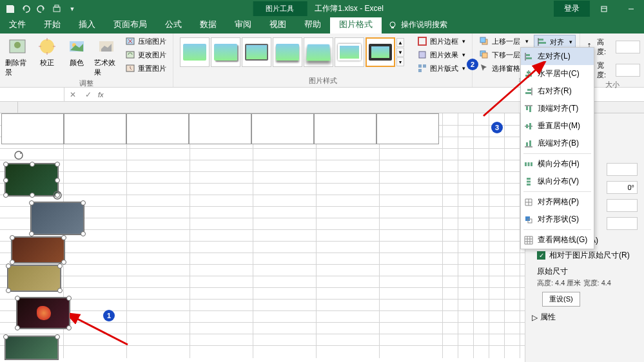  I want to click on pane-rotate-input, so click(622, 187).